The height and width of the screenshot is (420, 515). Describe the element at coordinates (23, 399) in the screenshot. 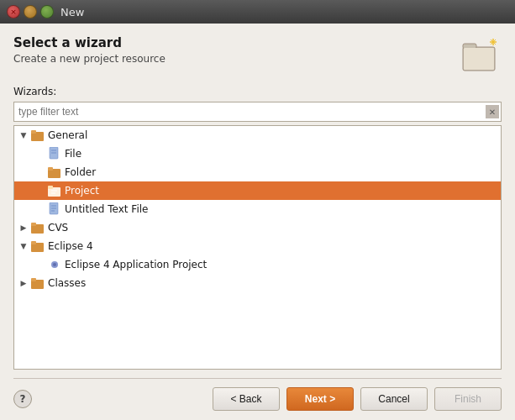

I see `help-button: ?` at that location.